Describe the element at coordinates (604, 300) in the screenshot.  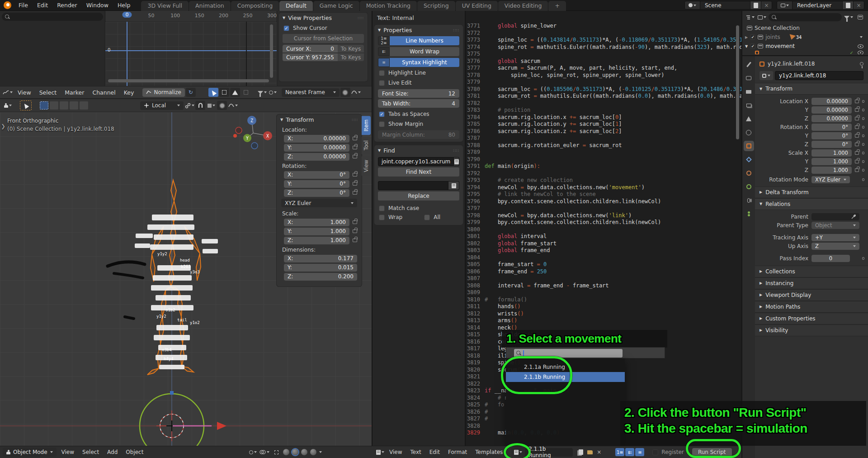
I see `code-line: 3810# formula()` at that location.